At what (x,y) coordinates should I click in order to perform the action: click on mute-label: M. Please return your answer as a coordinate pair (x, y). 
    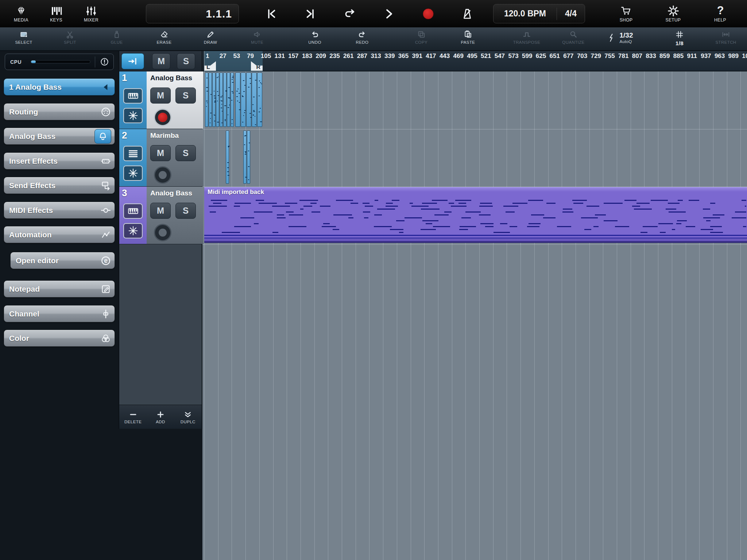
    Looking at the image, I should click on (160, 96).